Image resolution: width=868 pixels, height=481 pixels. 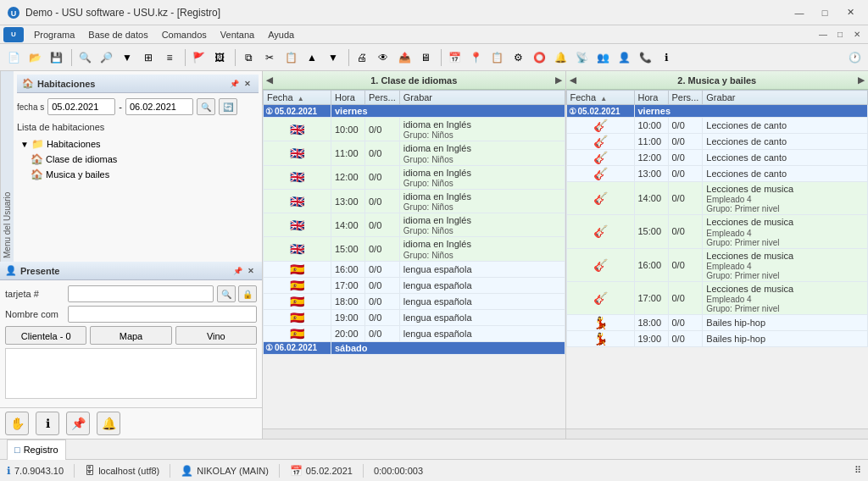 I want to click on menu-close-btn: ✕, so click(x=857, y=35).